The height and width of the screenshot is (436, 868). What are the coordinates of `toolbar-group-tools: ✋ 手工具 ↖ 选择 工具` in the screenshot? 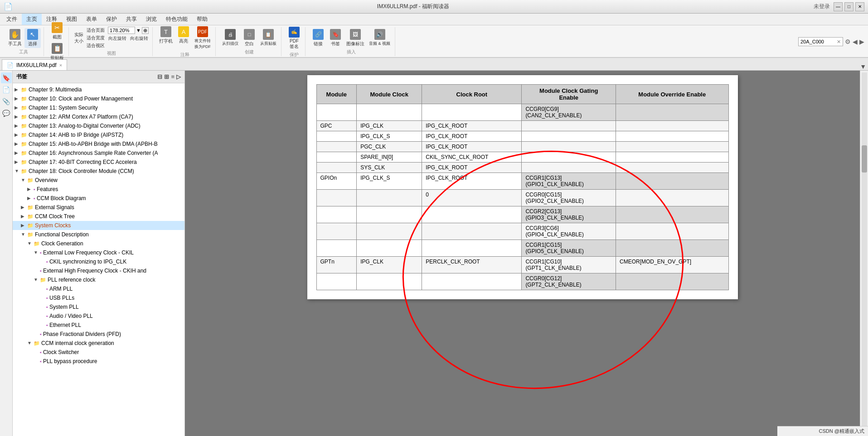 It's located at (24, 42).